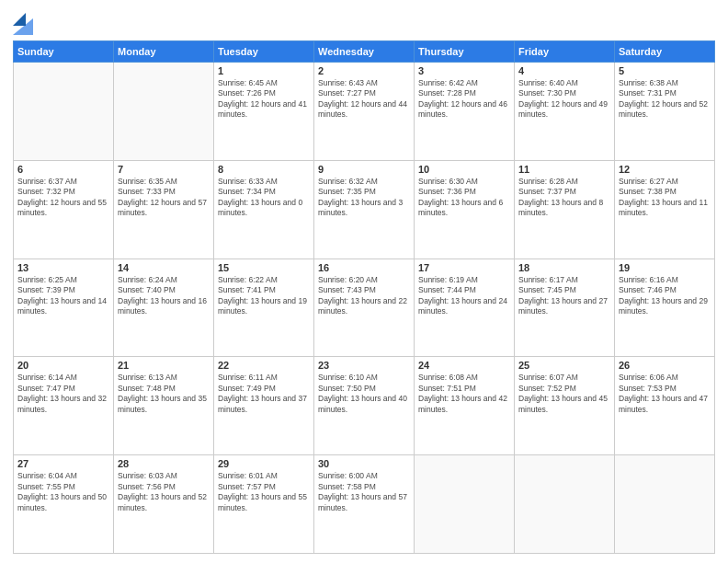 The image size is (728, 563). What do you see at coordinates (665, 296) in the screenshot?
I see `day-info: Sunrise: 6:16 AMSunset: 7:46 PMDaylight:…` at bounding box center [665, 296].